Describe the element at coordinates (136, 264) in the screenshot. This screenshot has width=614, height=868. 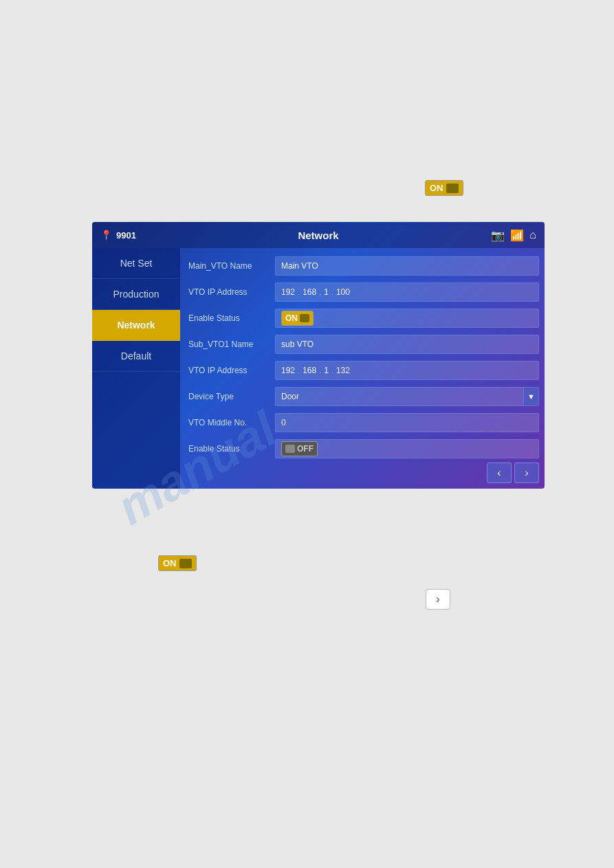
I see `sidebar-item-net-set: Net Set` at that location.